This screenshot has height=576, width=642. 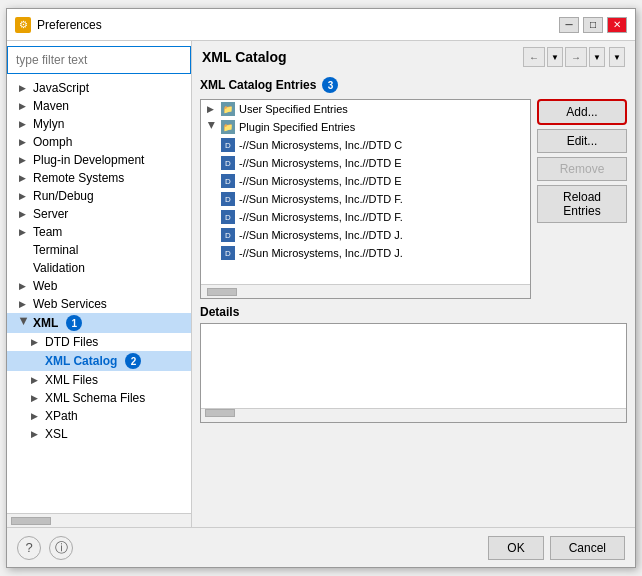 I want to click on edit-button: Edit..., so click(x=582, y=141).